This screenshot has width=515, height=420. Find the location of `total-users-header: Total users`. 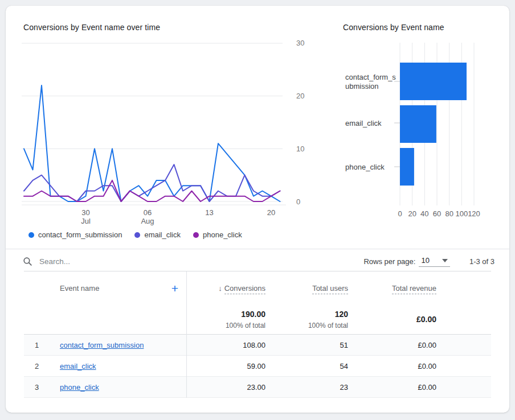

total-users-header: Total users is located at coordinates (311, 288).